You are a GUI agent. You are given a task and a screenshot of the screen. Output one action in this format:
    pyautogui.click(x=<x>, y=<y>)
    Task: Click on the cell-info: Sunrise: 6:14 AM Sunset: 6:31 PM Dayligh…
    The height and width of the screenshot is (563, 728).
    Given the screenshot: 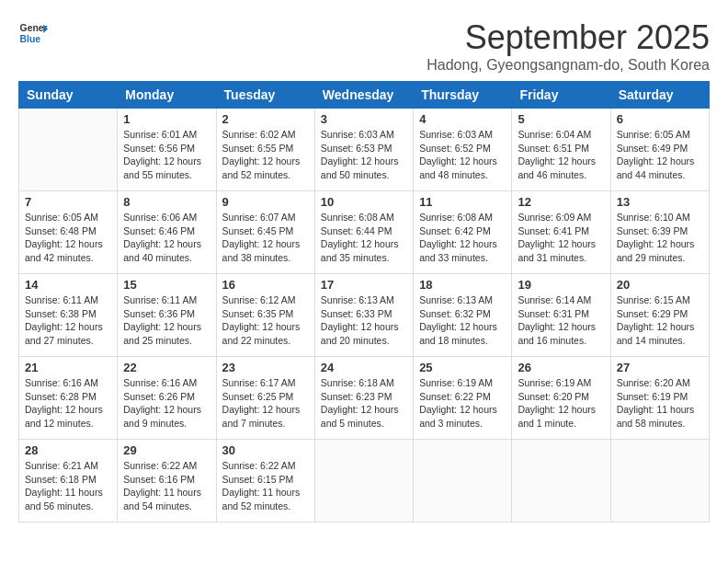 What is the action you would take?
    pyautogui.click(x=561, y=320)
    